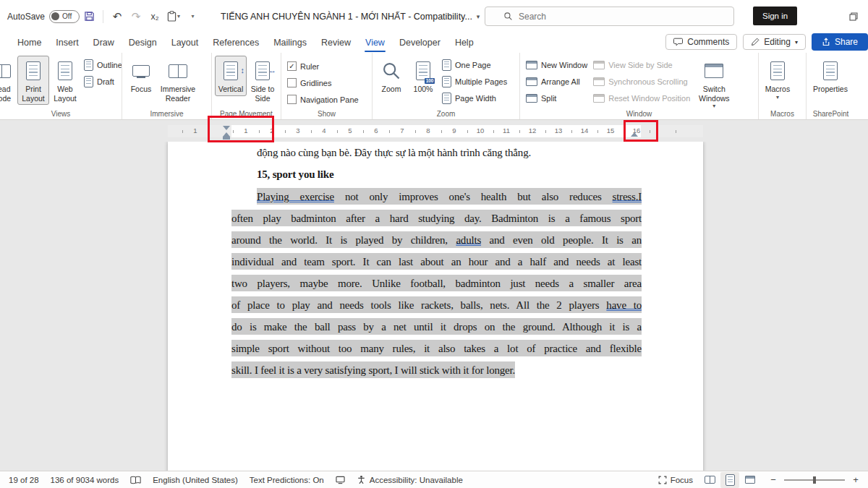 This screenshot has width=868, height=488. Describe the element at coordinates (101, 81) in the screenshot. I see `draft-button: Draft` at that location.